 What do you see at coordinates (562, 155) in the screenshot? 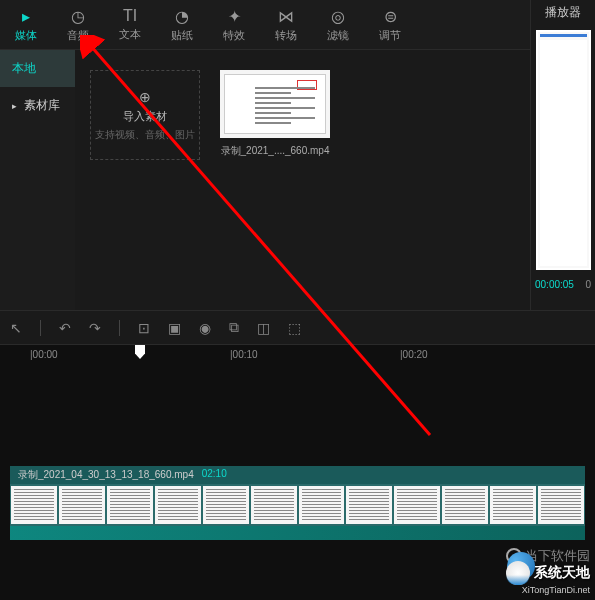
I see `preview-panel: 播放器 00:00:05 0` at bounding box center [562, 155].